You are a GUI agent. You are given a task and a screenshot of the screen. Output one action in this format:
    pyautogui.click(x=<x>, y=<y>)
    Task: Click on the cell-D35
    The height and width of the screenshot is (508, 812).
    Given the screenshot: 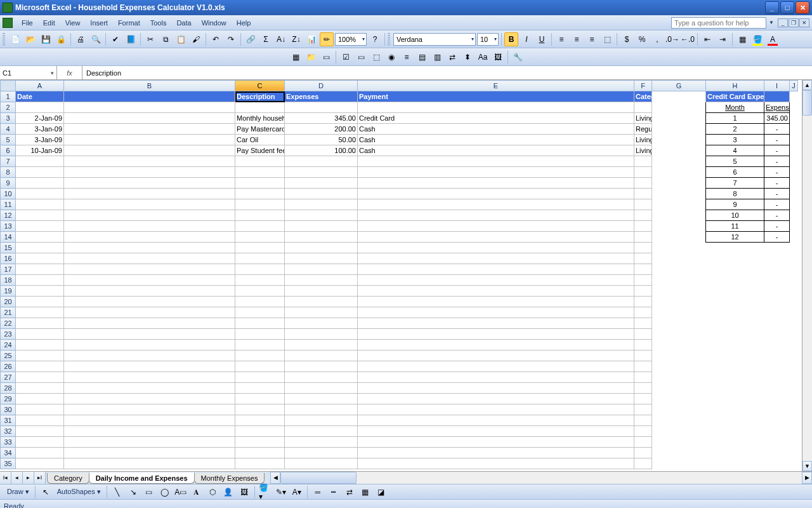 What is the action you would take?
    pyautogui.click(x=321, y=464)
    